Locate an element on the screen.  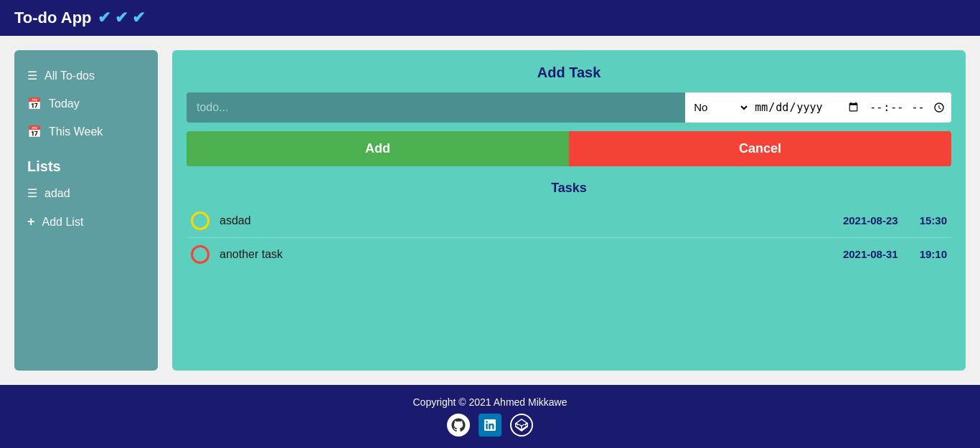
sidebar-list-item-adad: ☰ adad is located at coordinates (86, 194).